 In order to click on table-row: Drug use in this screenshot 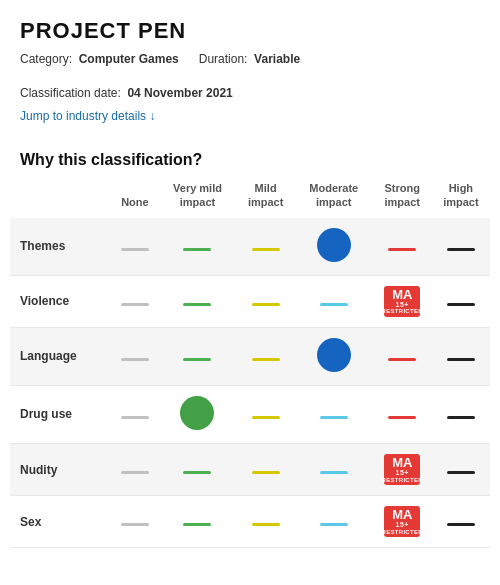, I will do `click(250, 414)`.